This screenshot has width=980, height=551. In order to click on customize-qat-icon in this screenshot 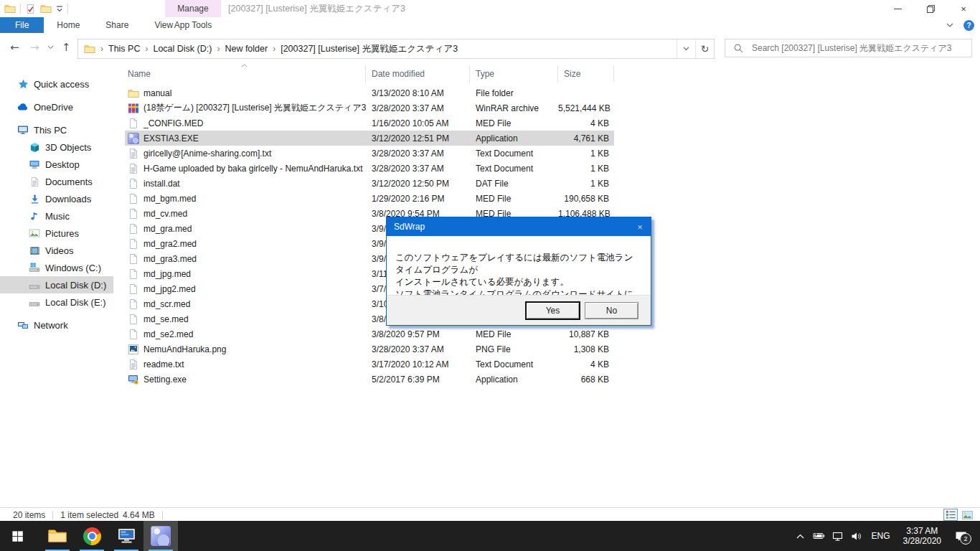, I will do `click(60, 9)`.